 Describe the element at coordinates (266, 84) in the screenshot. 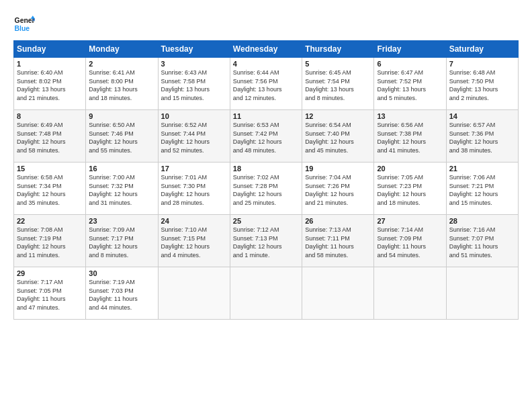

I see `calendar-cell: 4Sunrise: 6:44 AM Sunset: 7:56 PM Daylig…` at that location.